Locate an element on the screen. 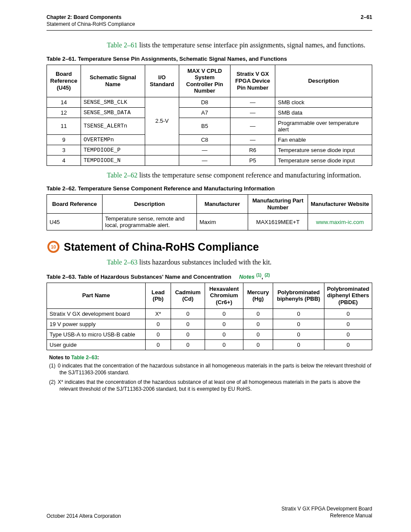 This screenshot has width=411, height=532. link-table-2-61: Table 2–61 is located at coordinates (122, 45).